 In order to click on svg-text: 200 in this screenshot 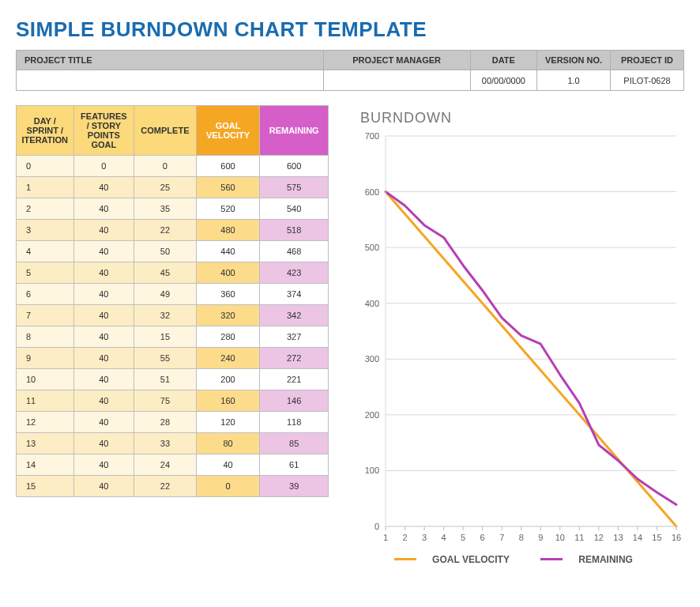, I will do `click(372, 415)`.